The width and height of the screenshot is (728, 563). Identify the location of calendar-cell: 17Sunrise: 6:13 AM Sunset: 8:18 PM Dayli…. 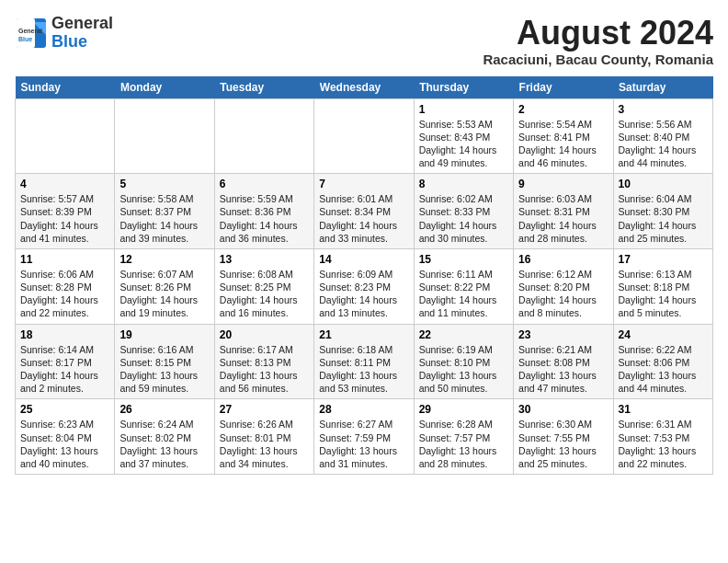
(663, 286).